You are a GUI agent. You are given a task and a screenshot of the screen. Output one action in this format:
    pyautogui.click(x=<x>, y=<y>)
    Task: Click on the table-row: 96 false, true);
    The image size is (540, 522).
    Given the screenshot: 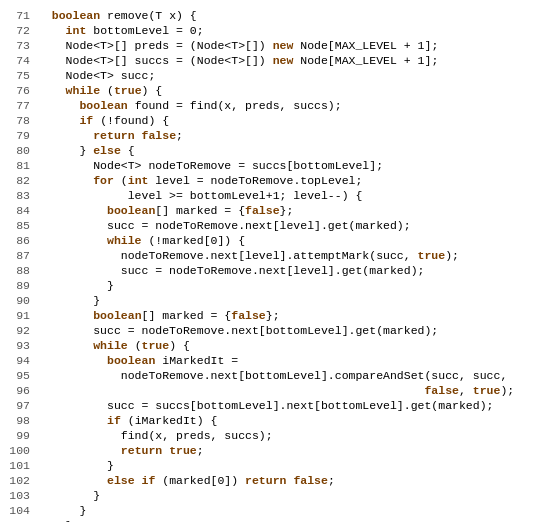 What is the action you would take?
    pyautogui.click(x=270, y=390)
    